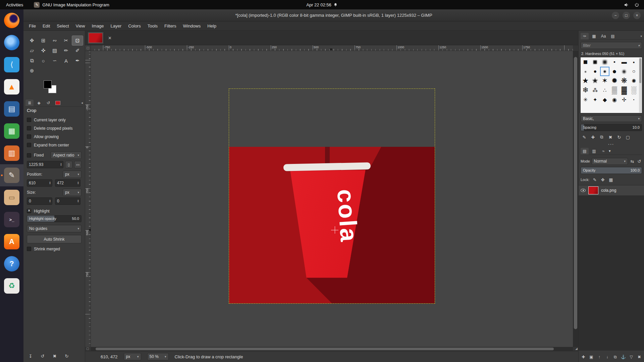  I want to click on tool-button: ▨, so click(55, 51).